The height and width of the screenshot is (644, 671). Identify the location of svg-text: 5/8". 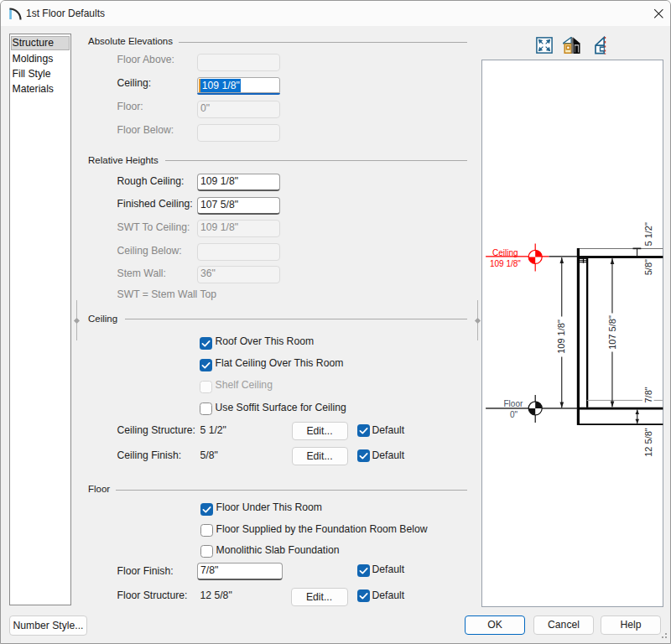
(648, 267).